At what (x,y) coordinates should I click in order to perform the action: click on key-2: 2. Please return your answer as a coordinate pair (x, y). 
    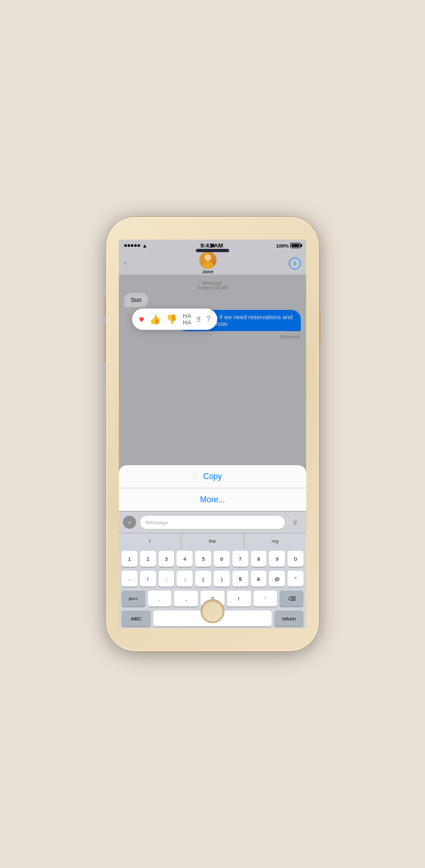
    Looking at the image, I should click on (148, 559).